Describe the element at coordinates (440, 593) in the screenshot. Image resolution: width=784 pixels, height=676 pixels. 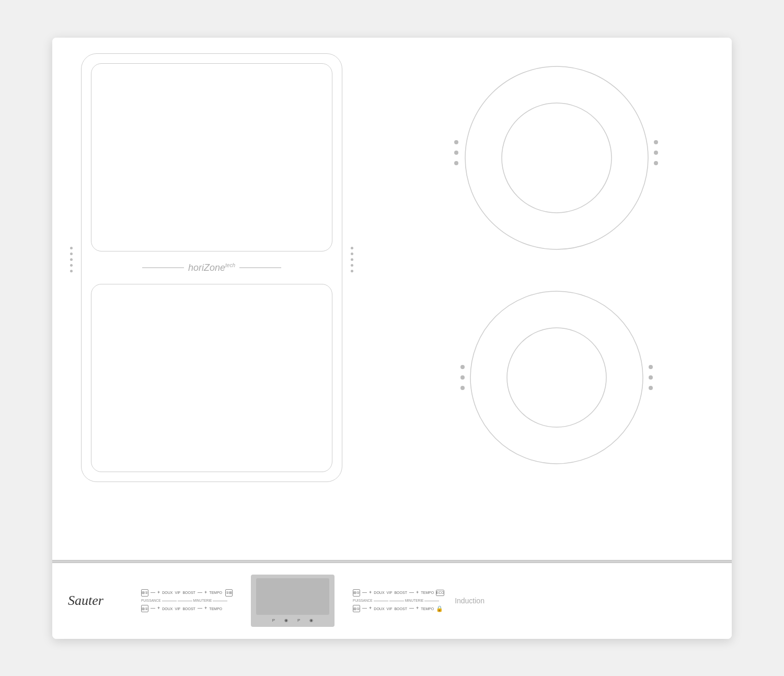
I see `eco-icon: ECO` at that location.